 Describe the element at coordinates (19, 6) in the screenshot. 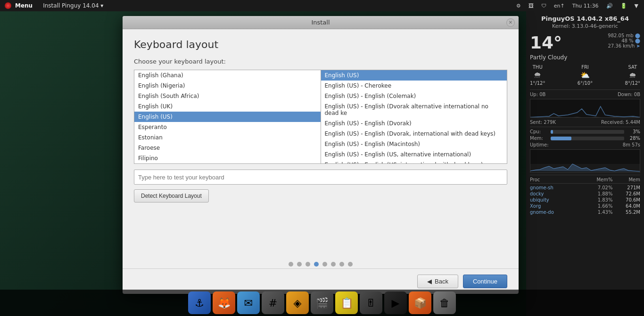

I see `menu-button: Menu` at that location.